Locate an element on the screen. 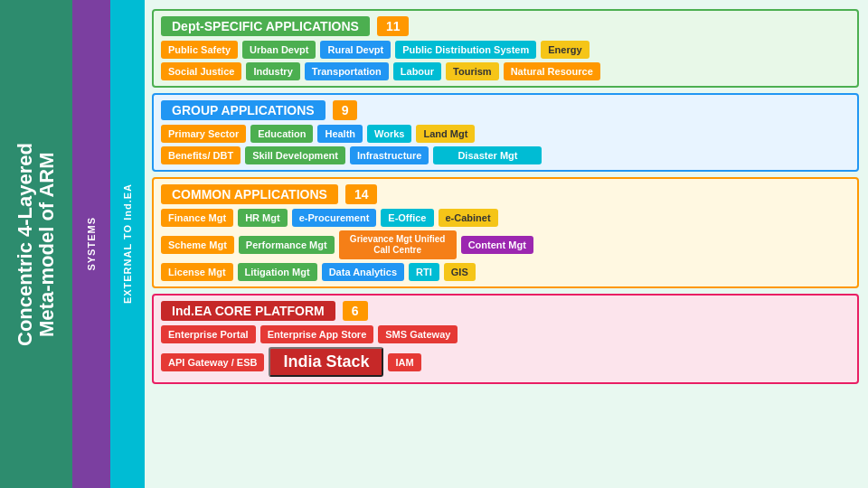 The image size is (868, 488). natural-resource-btn: Natural Resource is located at coordinates (552, 71).